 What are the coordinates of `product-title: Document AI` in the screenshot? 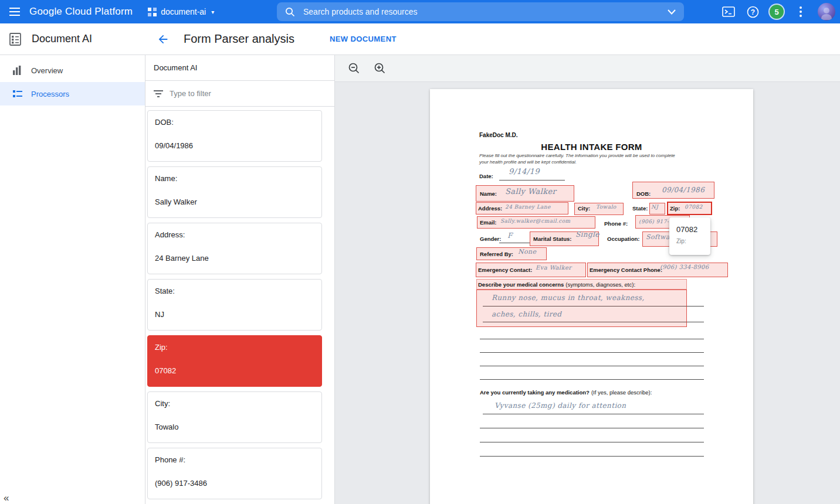 It's located at (62, 39).